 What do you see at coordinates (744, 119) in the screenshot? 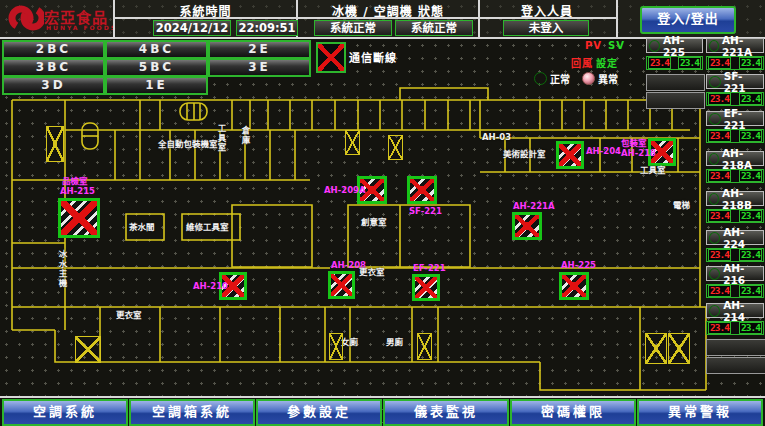
I see `unit-name: EF-221` at bounding box center [744, 119].